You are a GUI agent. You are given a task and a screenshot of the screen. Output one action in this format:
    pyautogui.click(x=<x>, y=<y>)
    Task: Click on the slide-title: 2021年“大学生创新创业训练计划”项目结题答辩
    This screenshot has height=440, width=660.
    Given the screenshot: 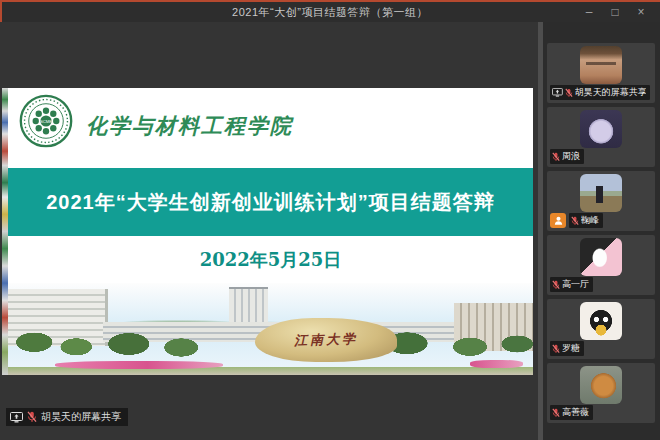 What is the action you would take?
    pyautogui.click(x=270, y=202)
    